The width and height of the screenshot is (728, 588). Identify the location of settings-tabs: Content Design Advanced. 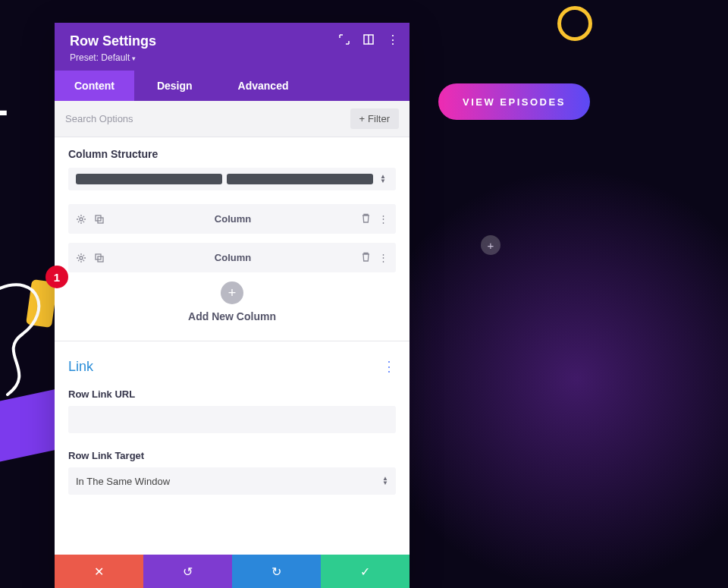
(232, 86).